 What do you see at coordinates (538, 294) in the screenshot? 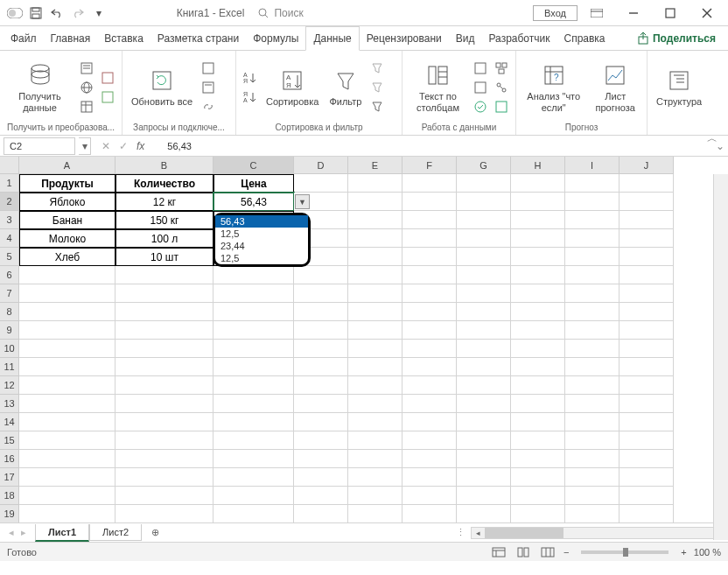
I see `cell-H7` at bounding box center [538, 294].